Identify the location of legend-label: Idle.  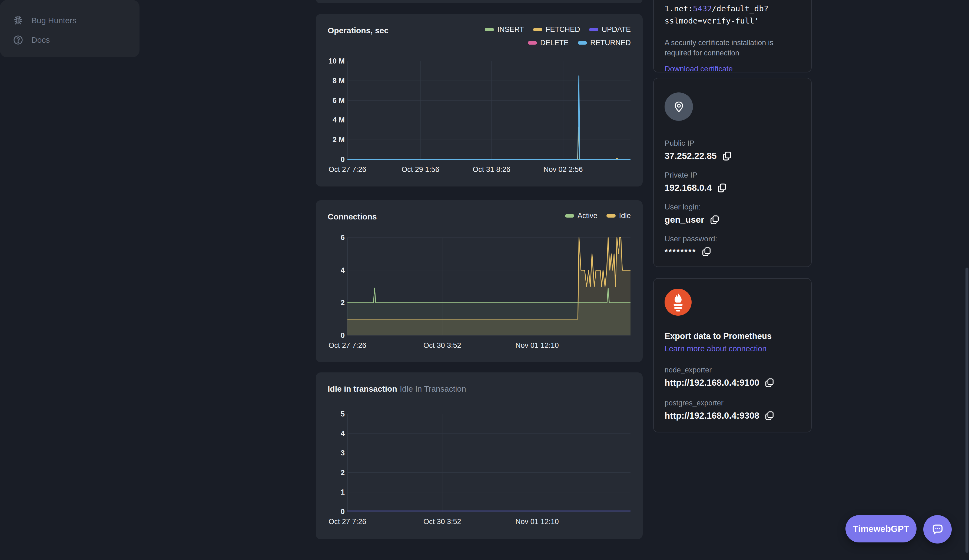
(624, 216).